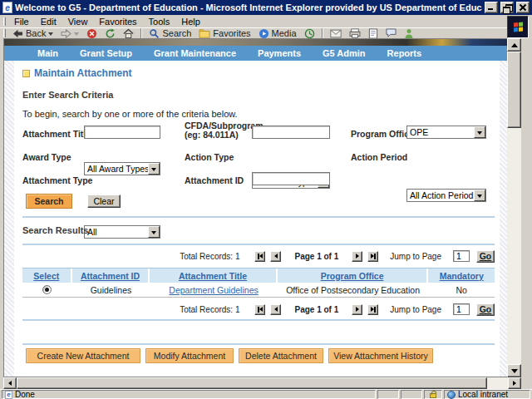 Image resolution: width=532 pixels, height=399 pixels. What do you see at coordinates (256, 42) in the screenshot?
I see `header-banner-image` at bounding box center [256, 42].